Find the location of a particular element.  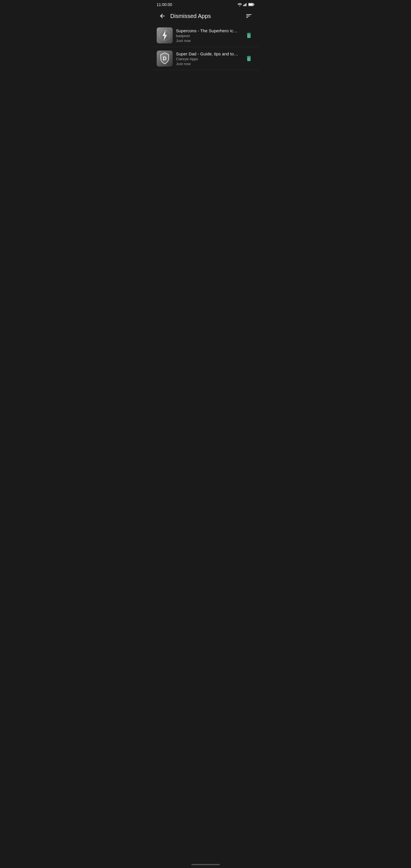

supercons-icon-svg is located at coordinates (165, 35).